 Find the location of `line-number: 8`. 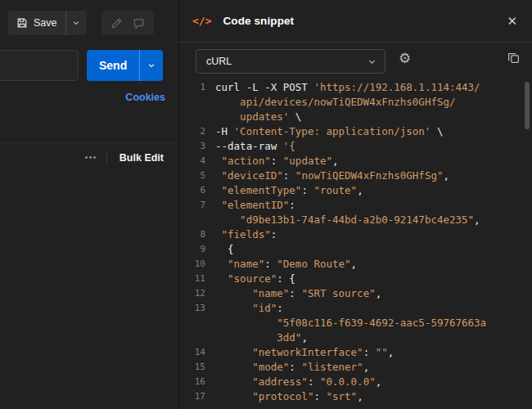

line-number: 8 is located at coordinates (192, 235).